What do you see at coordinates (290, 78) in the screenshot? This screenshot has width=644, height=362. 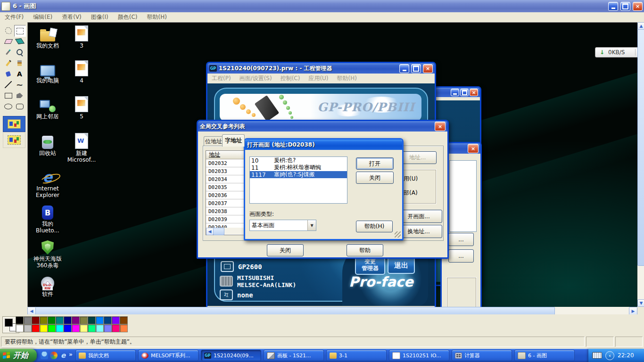 I see `menu-control: 控制(C)` at bounding box center [290, 78].